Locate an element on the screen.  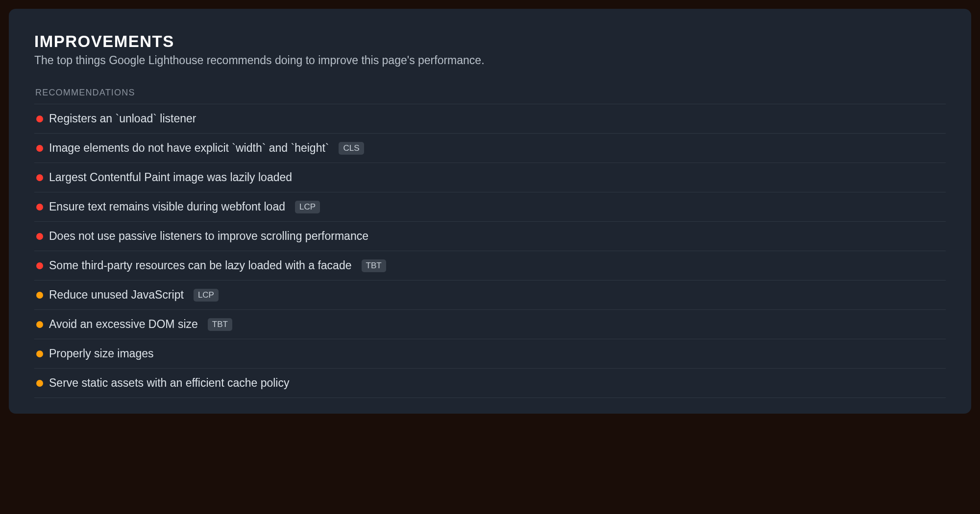
list-item: Image elements do not have explicit `wid… is located at coordinates (490, 148).